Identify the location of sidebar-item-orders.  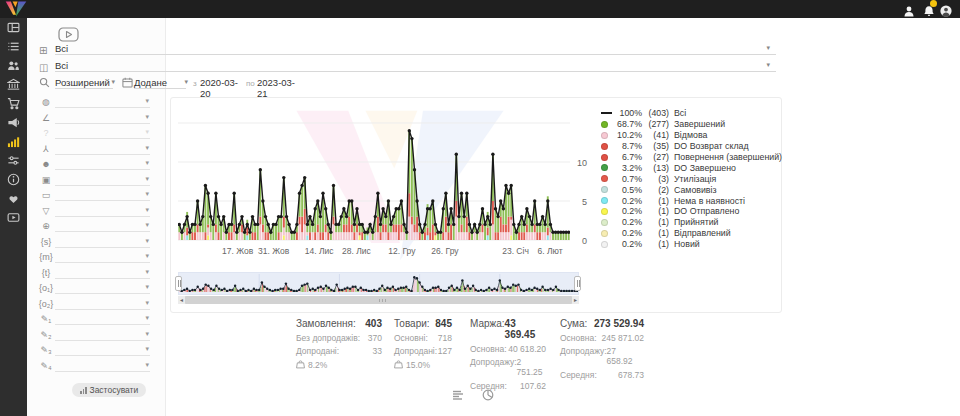
(14, 46).